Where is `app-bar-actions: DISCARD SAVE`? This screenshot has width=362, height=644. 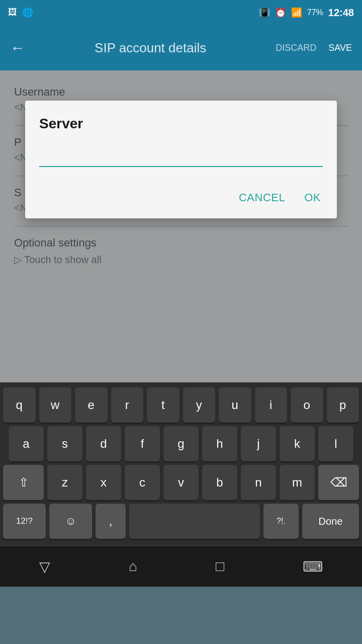 app-bar-actions: DISCARD SAVE is located at coordinates (314, 48).